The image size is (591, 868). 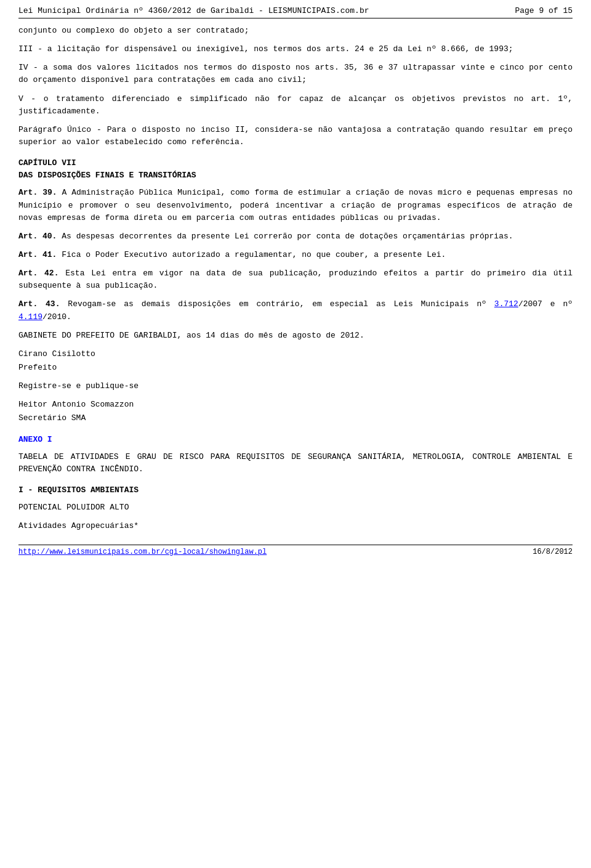 I want to click on assinatura2-title: Secretário SMA, so click(x=296, y=418).